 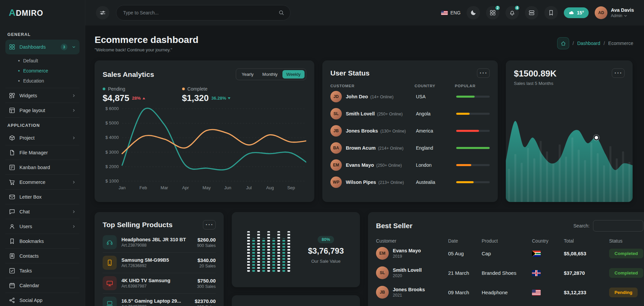 I want to click on sidebar-item: Kanban board, so click(x=42, y=167).